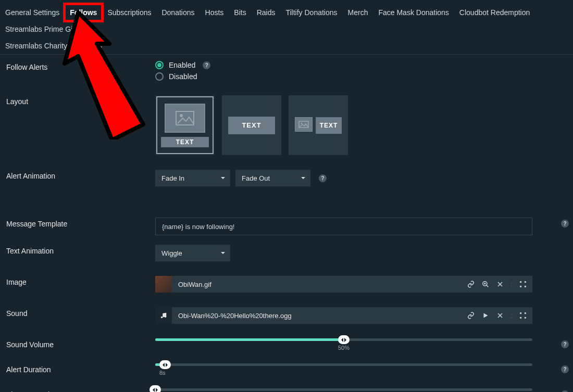 Image resolution: width=573 pixels, height=392 pixels. I want to click on layout-option-text-only: TEXT, so click(252, 125).